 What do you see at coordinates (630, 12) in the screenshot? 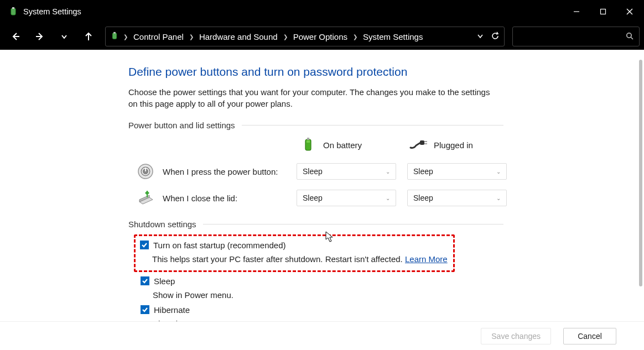
I see `close-button` at bounding box center [630, 12].